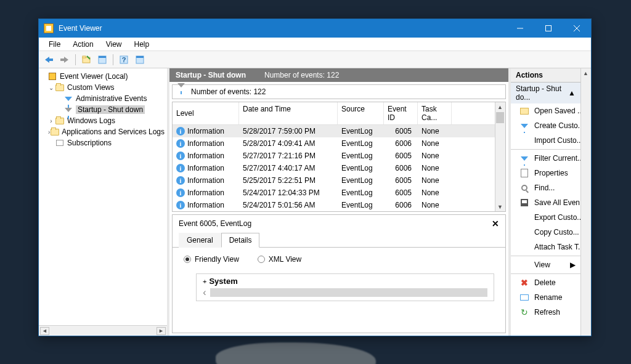 The height and width of the screenshot is (364, 631). I want to click on menu-action: Action, so click(83, 44).